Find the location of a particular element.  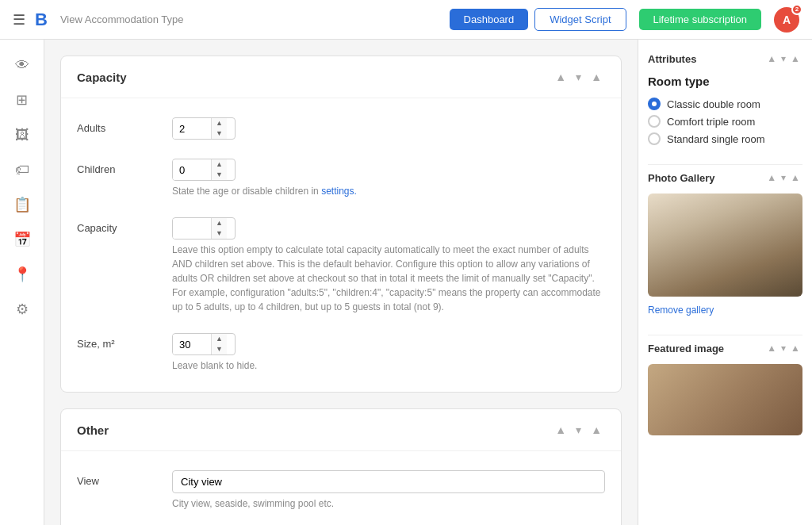

view-hint: City view, seaside, swimming pool etc. is located at coordinates (389, 504).